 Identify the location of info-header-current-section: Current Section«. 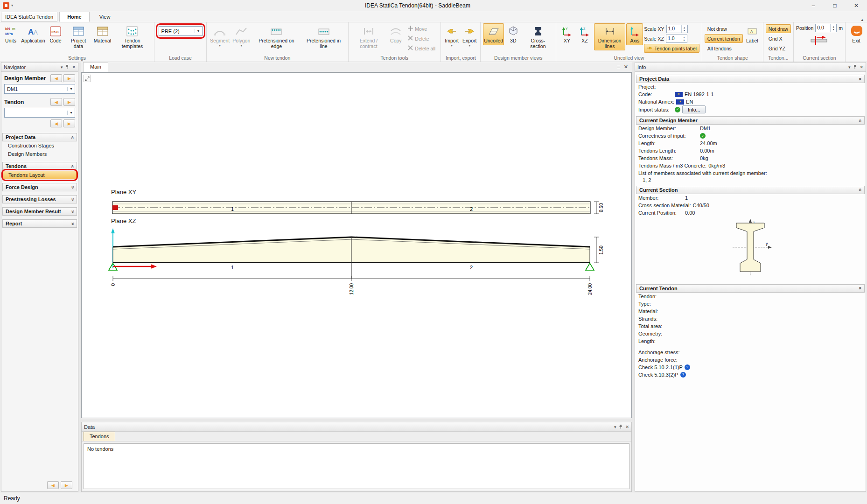
(750, 190).